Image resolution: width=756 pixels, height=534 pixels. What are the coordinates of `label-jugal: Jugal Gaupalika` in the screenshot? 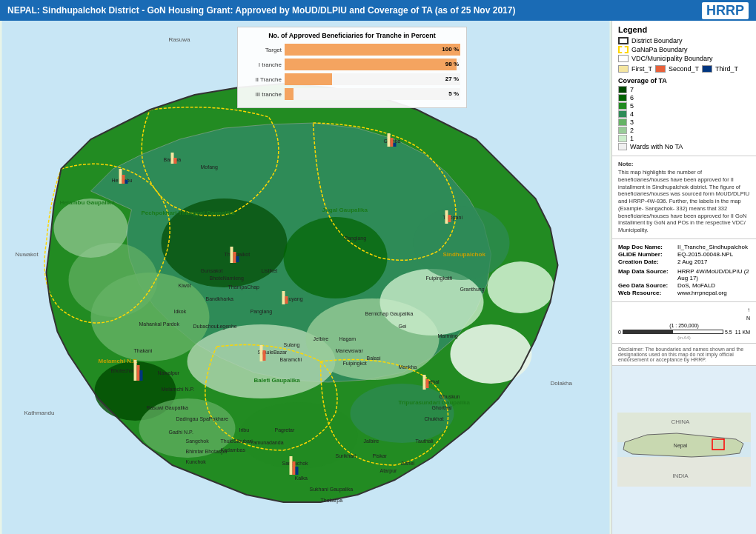 It's located at (345, 210).